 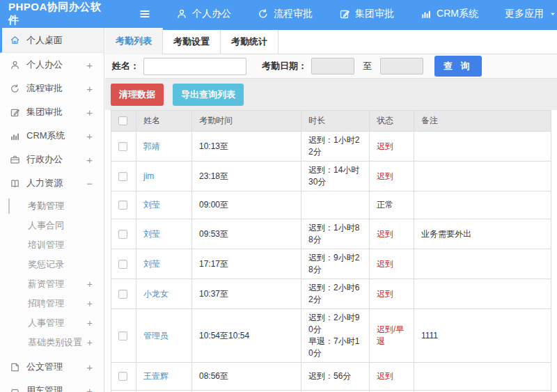 What do you see at coordinates (52, 245) in the screenshot?
I see `sidebar-subitem-training-management: 培训管理` at bounding box center [52, 245].